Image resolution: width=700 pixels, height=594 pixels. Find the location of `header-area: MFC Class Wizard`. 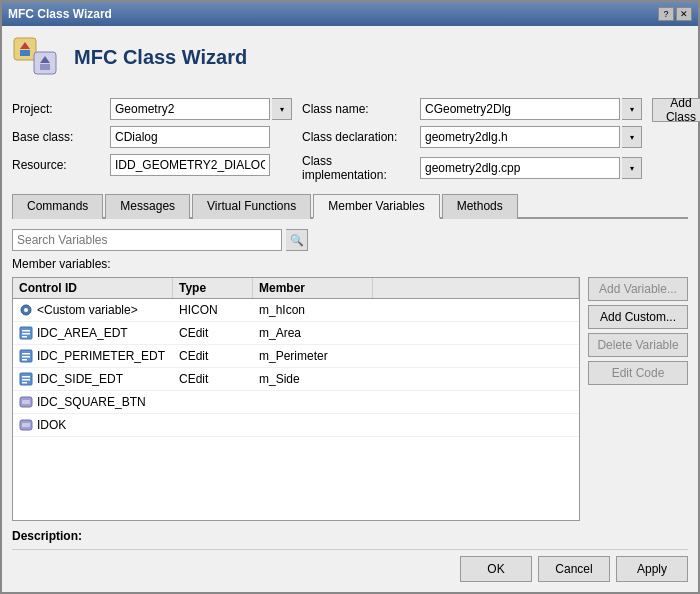

header-area: MFC Class Wizard is located at coordinates (350, 62).